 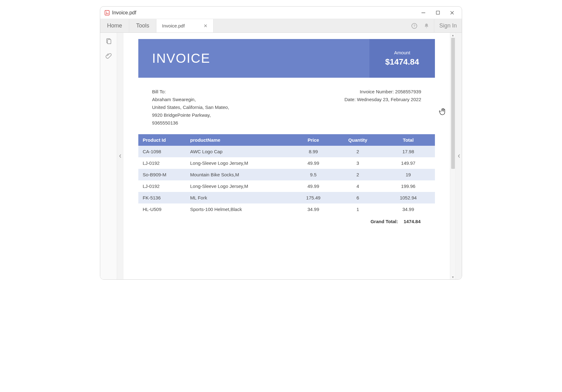 What do you see at coordinates (408, 186) in the screenshot?
I see `cell-total: 199.96` at bounding box center [408, 186].